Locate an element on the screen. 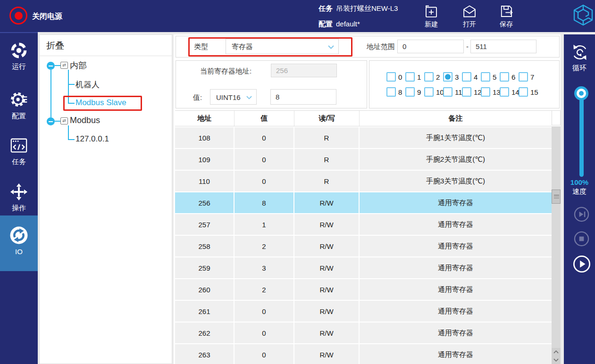 Image resolution: width=595 pixels, height=364 pixels. table-row-258: 2582R/W通用寄存器 is located at coordinates (363, 246).